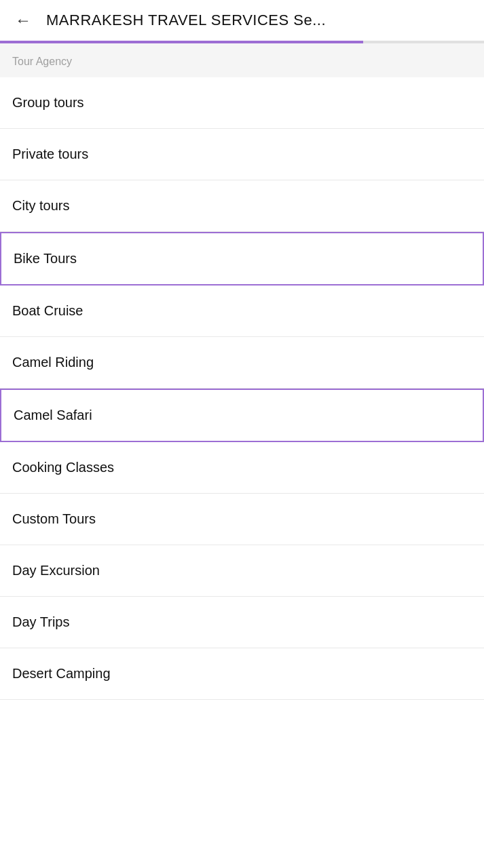 This screenshot has height=868, width=484. What do you see at coordinates (50, 155) in the screenshot?
I see `list-item-label-private-tours: Private tours` at bounding box center [50, 155].